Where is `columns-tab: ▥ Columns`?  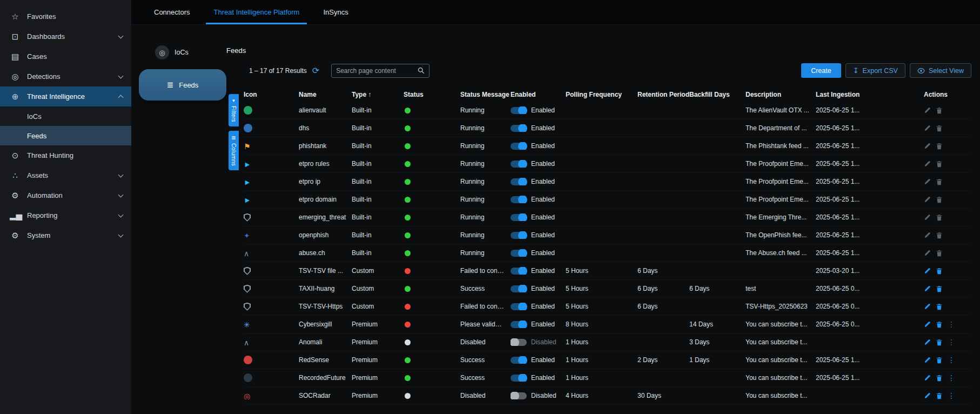 columns-tab: ▥ Columns is located at coordinates (233, 150).